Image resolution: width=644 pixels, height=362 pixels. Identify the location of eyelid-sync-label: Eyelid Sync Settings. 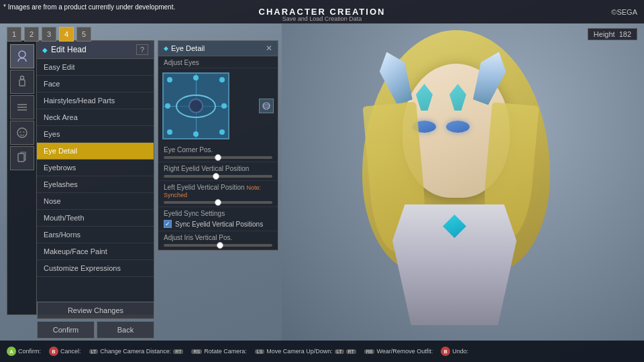
(218, 213).